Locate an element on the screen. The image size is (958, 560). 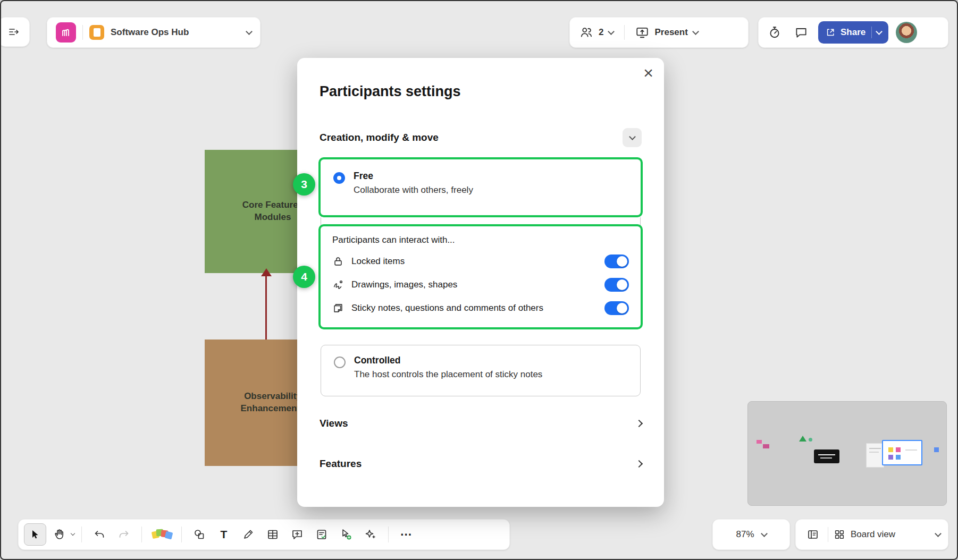
interact-title: Participants can interact with... is located at coordinates (481, 240).